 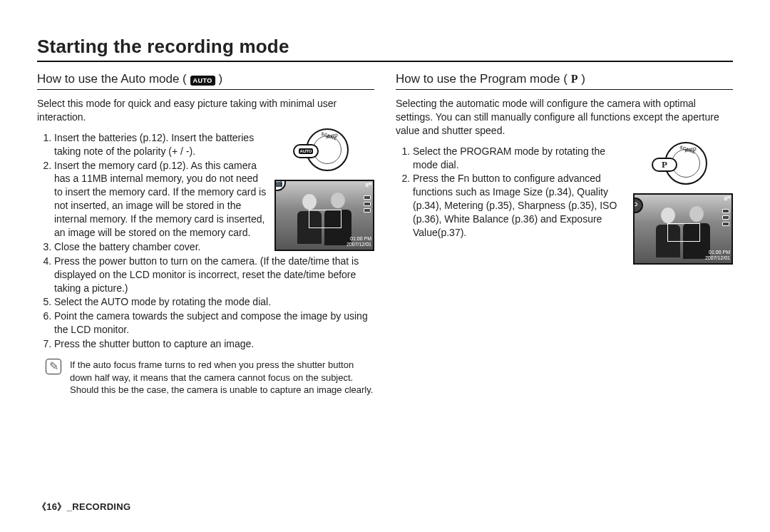 What do you see at coordinates (324, 215) in the screenshot?
I see `lcd-preview-auto: 📷 8ᴹ 01:00 PM 2007/12/01` at bounding box center [324, 215].